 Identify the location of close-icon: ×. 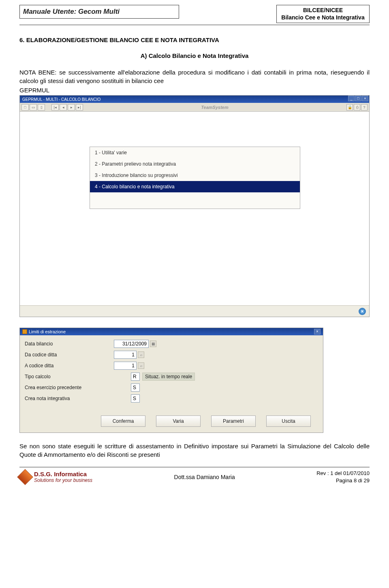
(365, 98).